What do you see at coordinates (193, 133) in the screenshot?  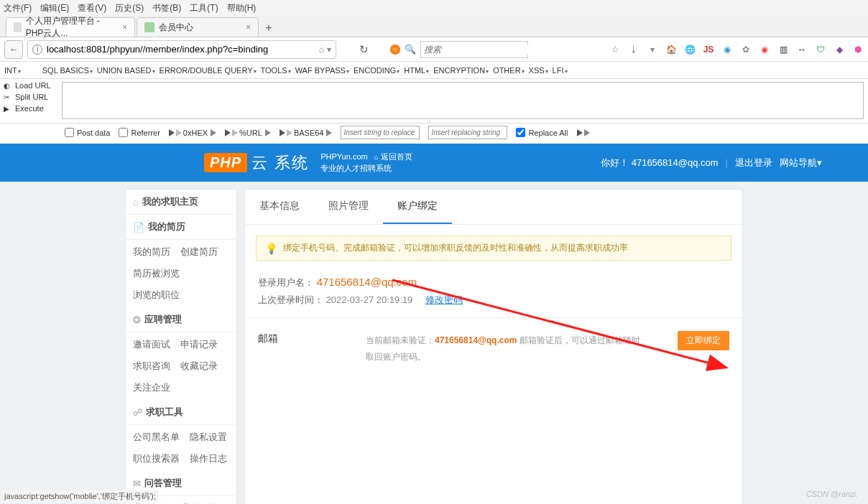 I see `hex-chip: 0xHEX` at bounding box center [193, 133].